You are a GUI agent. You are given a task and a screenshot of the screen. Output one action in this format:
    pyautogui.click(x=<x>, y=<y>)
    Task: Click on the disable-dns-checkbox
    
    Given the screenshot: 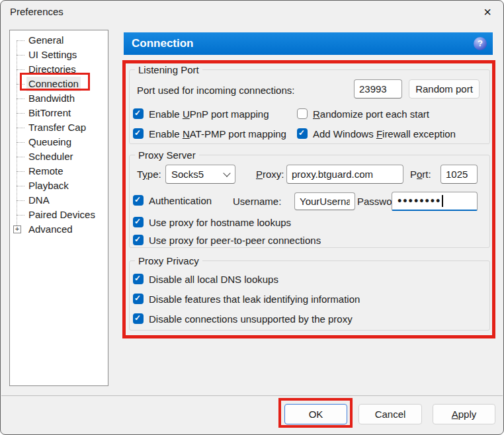 What is the action you would take?
    pyautogui.click(x=138, y=279)
    